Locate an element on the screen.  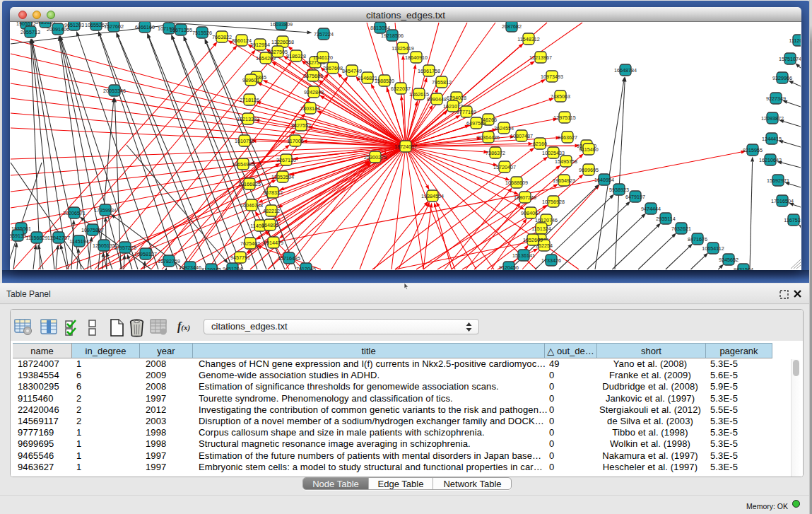
svg-text: 1362615 is located at coordinates (419, 95).